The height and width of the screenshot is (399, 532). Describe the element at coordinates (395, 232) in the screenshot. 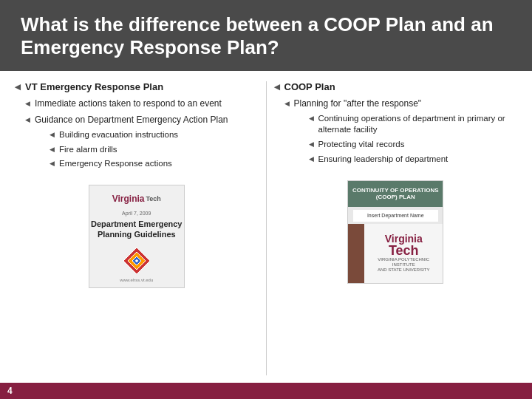

I see `right-book-image: CONTINUITY OF OPERATIONS (COOP) PLAN Ins…` at that location.